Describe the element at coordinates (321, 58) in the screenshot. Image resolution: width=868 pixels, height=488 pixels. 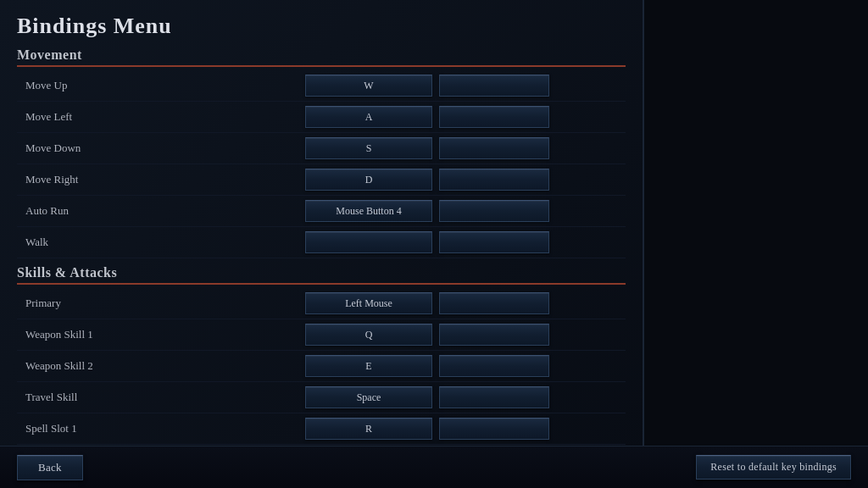
I see `section-header-movement: Movement` at that location.